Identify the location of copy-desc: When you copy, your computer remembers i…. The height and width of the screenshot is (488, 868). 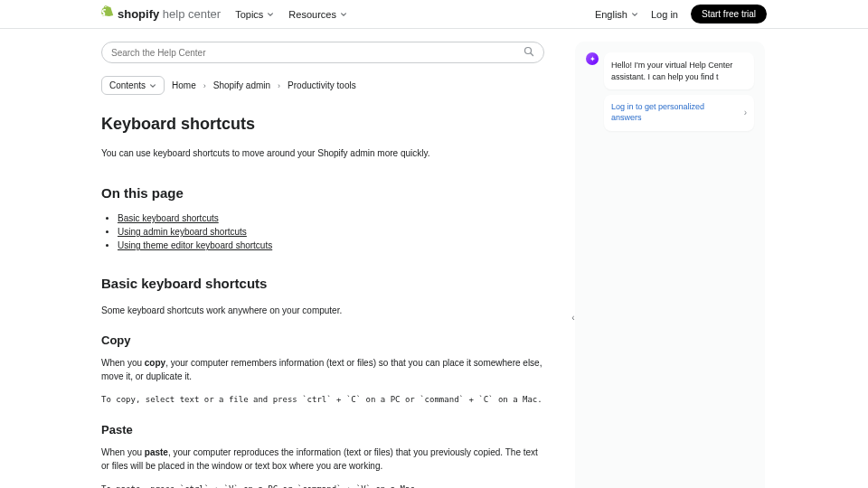
(323, 370).